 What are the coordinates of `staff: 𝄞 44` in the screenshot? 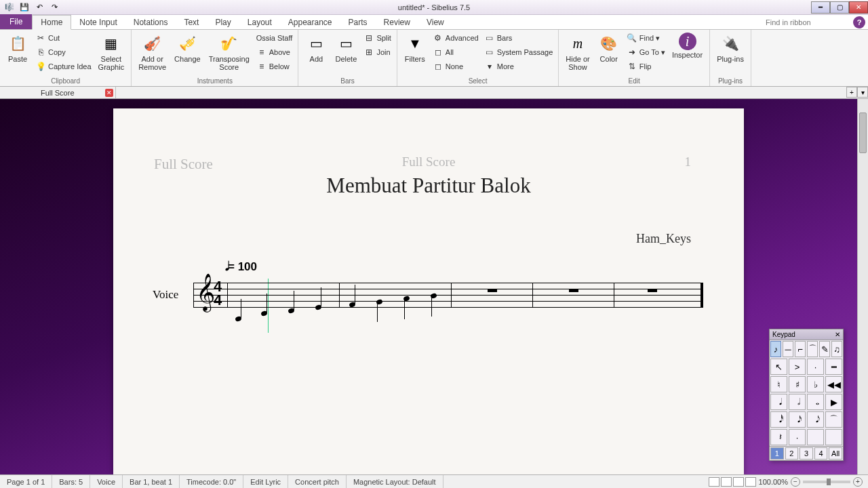 It's located at (448, 295).